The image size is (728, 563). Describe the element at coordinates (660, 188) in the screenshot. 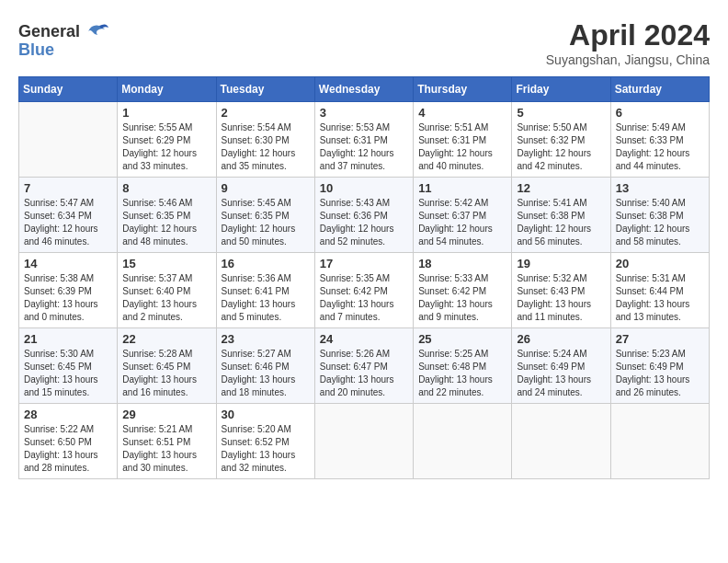

I see `day-number: 13` at that location.